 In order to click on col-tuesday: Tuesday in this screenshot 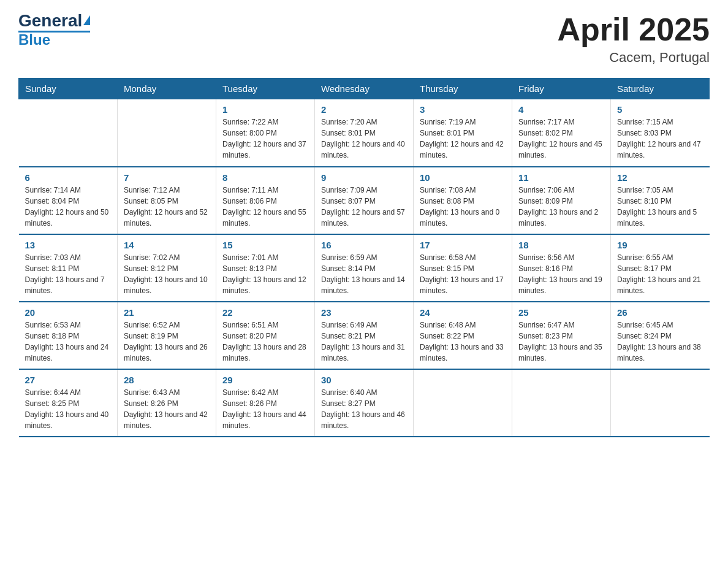, I will do `click(266, 89)`.